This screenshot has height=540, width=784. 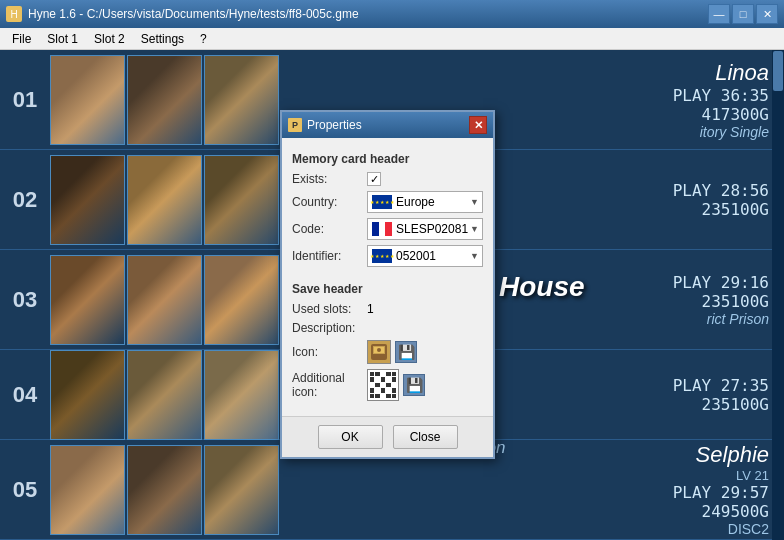 I want to click on exists-checkbox: ✓, so click(x=374, y=179).